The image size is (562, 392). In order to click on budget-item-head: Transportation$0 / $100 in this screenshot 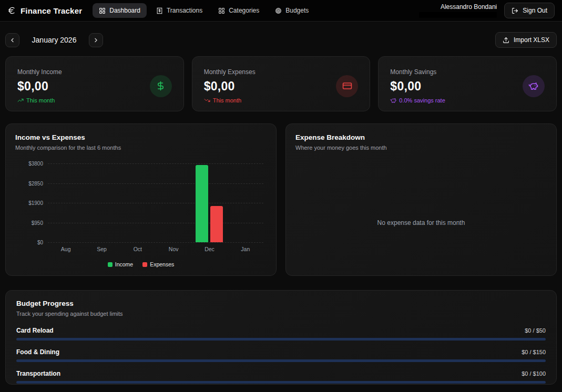, I will do `click(281, 374)`.